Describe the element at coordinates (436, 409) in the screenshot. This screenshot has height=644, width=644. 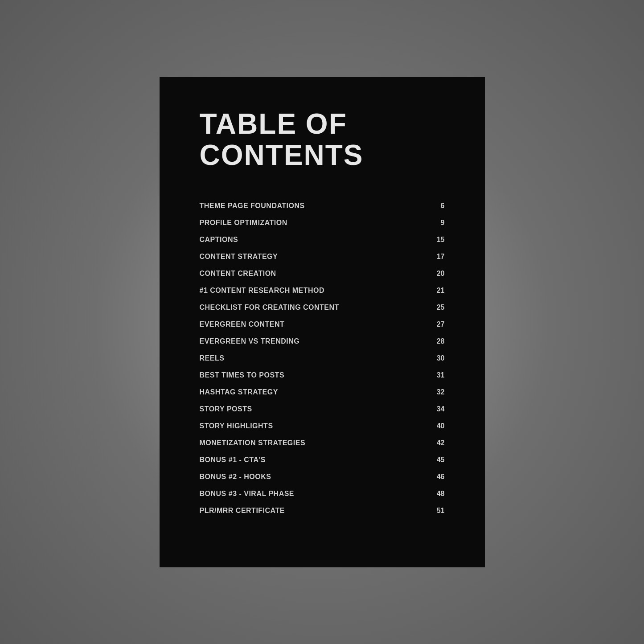
I see `toc-item-page: 34` at that location.